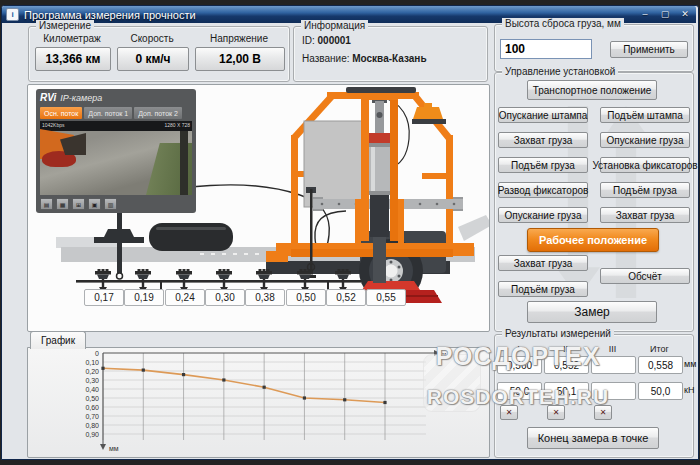 This screenshot has height=465, width=700. Describe the element at coordinates (645, 215) in the screenshot. I see `grab-load-button-2: Захват груза` at that location.